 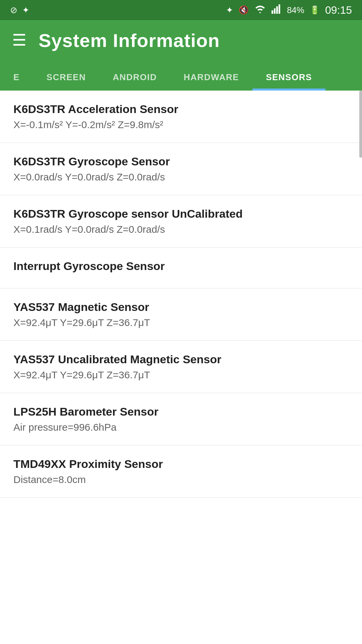 What do you see at coordinates (181, 472) in the screenshot?
I see `sensor-item: TMD49XX Proximity SensorDistance=8.0cm` at bounding box center [181, 472].